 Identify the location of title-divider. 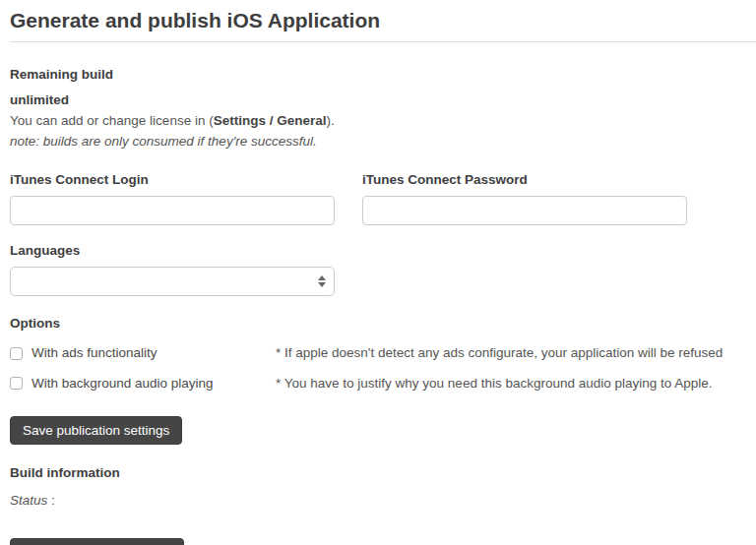
(383, 41).